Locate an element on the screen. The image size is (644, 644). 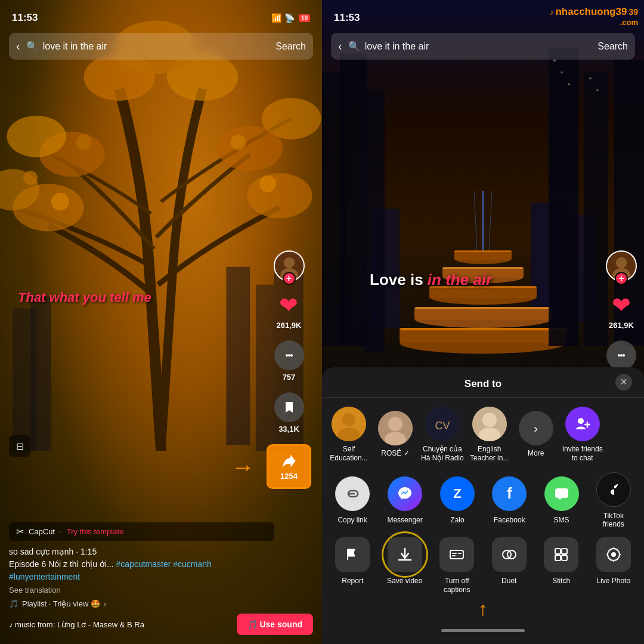
contact-english-teacher: EnglishTeacher in... is located at coordinates (490, 435).